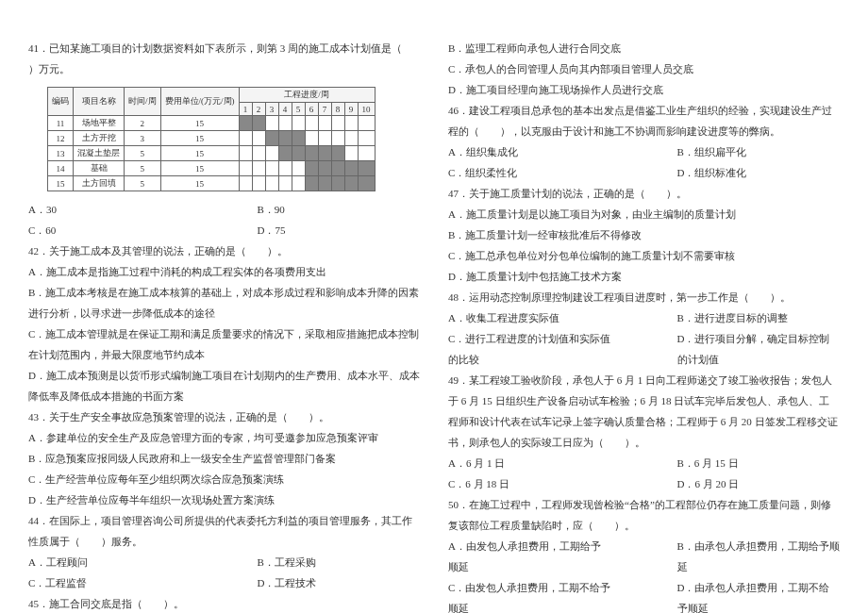 This screenshot has height=613, width=868. I want to click on th-time: 时间/周, so click(143, 102).